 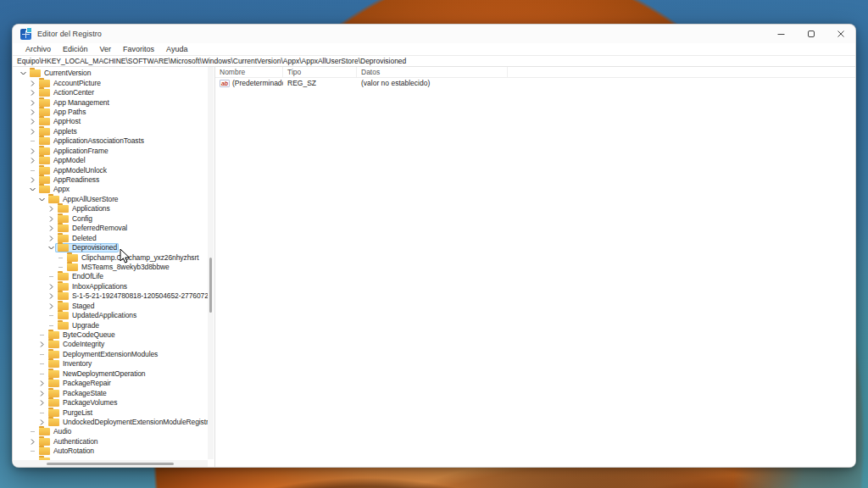 What do you see at coordinates (434, 61) in the screenshot?
I see `address-input` at bounding box center [434, 61].